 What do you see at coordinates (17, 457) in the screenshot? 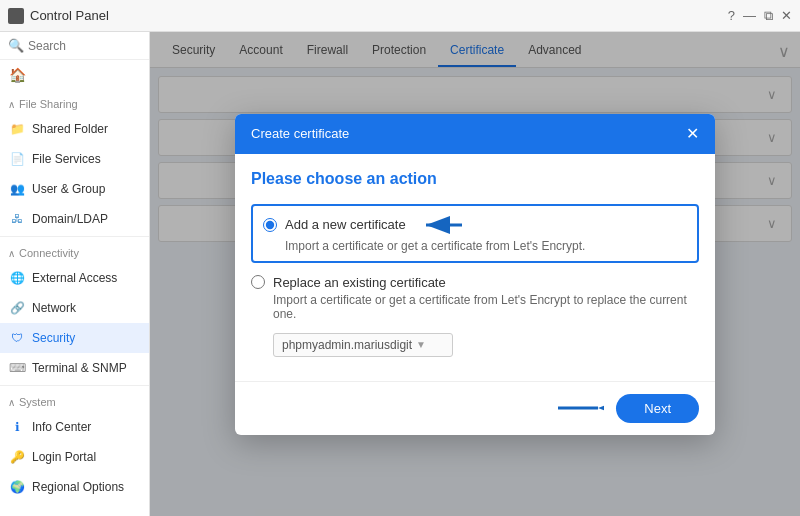
I see `login-icon: 🔑` at bounding box center [17, 457].